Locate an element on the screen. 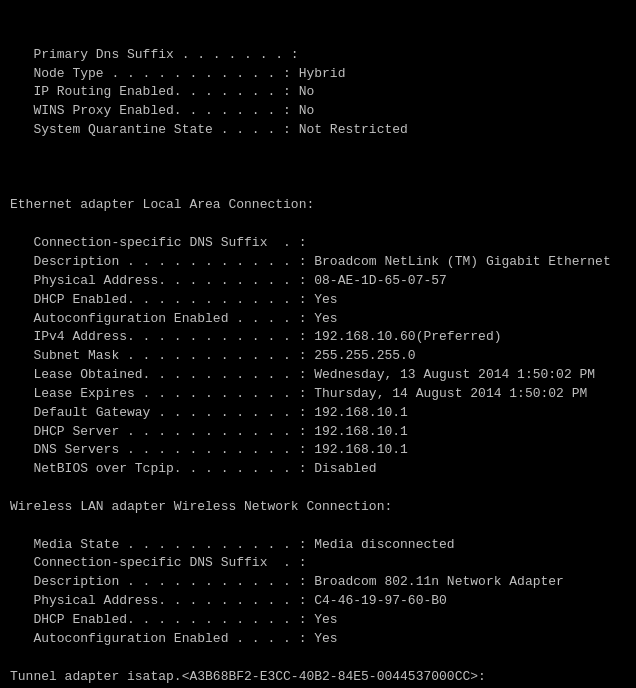 This screenshot has height=688, width=636. adapter-section-2: Tunnel adapter isatap.<A3B68BF2-E3CC-40B… is located at coordinates (318, 668).